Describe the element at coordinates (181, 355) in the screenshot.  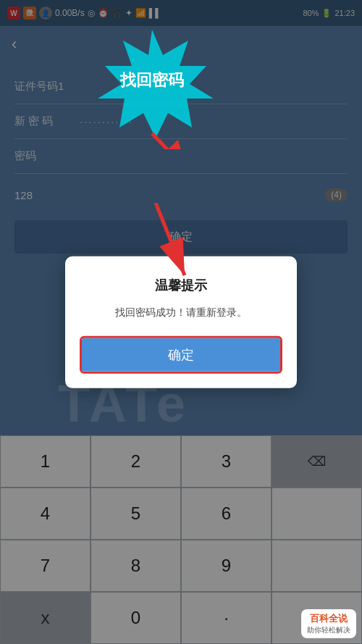
I see `dialog-button-wrapper: 确定` at that location.